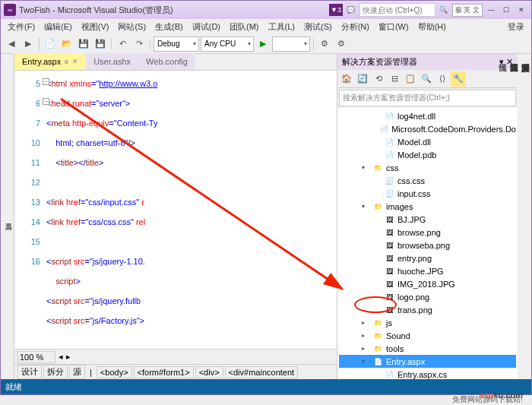 The image size is (532, 405). I want to click on toolbar-extra-1: ⚙, so click(325, 44).